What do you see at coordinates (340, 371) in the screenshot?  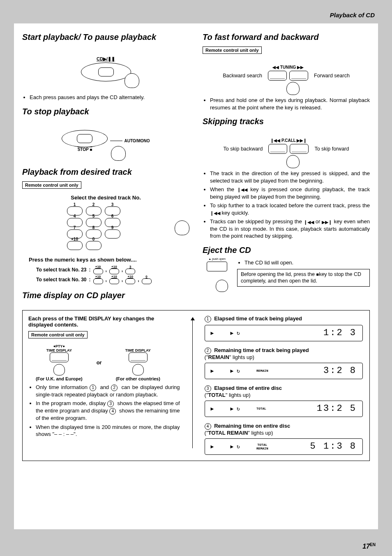 I see `time-value: 3:2 8` at bounding box center [340, 371].